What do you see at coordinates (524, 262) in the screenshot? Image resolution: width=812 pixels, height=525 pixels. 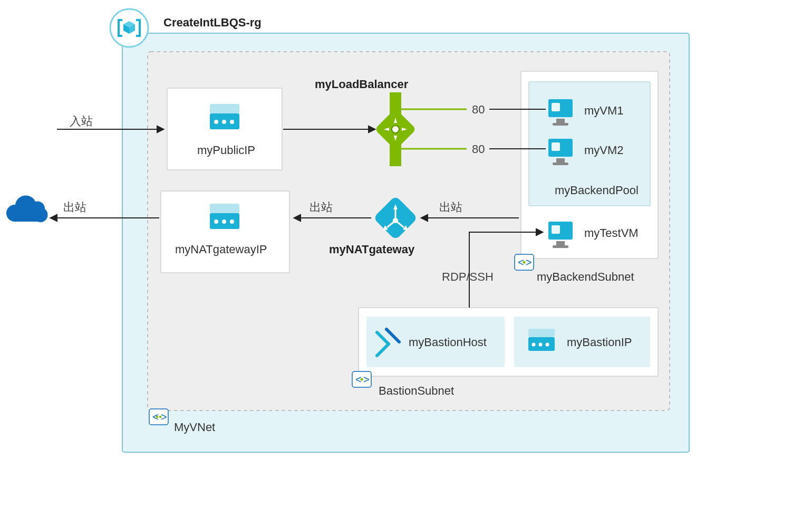 I see `backend-subnet-badge-icon: < >` at bounding box center [524, 262].